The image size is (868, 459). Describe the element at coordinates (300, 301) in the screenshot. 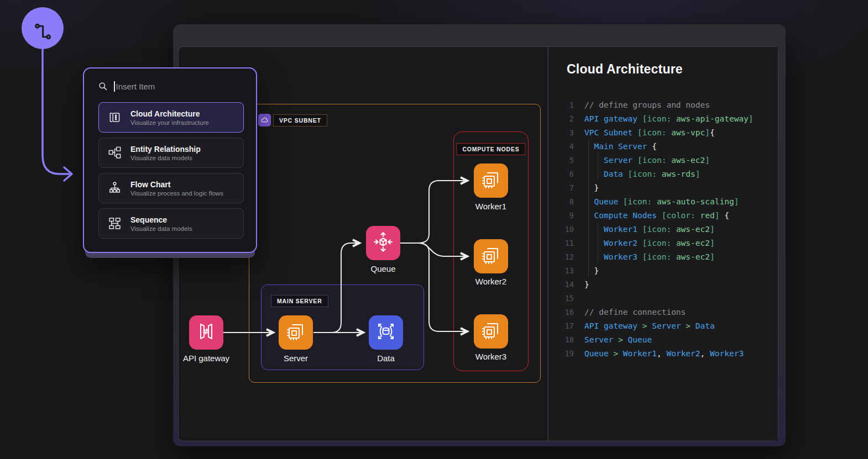

I see `group-label-main-server: MAIN SERVER` at that location.